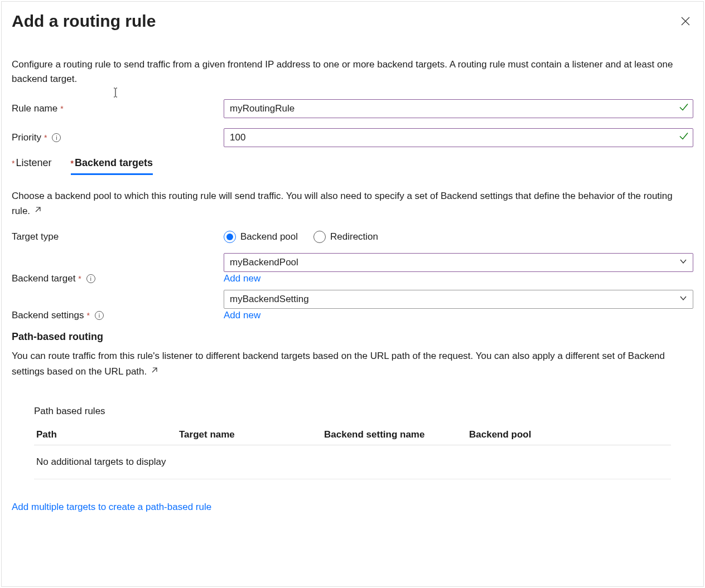 This screenshot has width=705, height=588. What do you see at coordinates (33, 163) in the screenshot?
I see `tab-listener-label: Listener` at bounding box center [33, 163].